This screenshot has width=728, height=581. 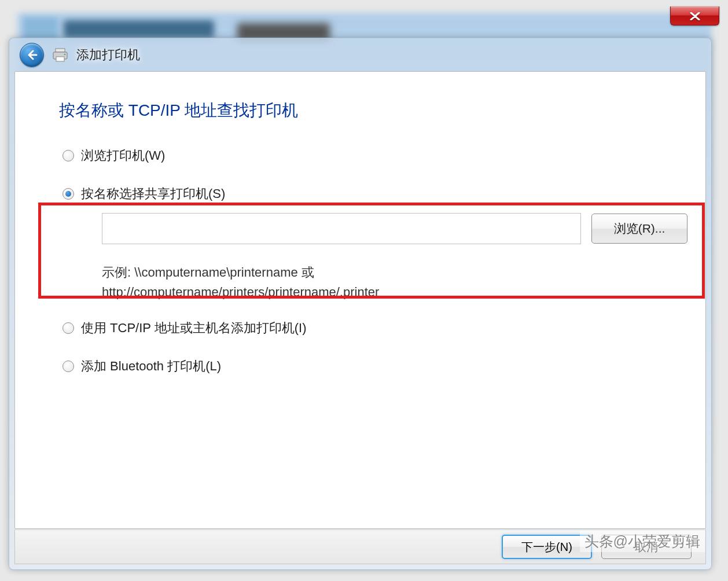 I want to click on example-line2: http://computername/printers/printername…, so click(x=241, y=292).